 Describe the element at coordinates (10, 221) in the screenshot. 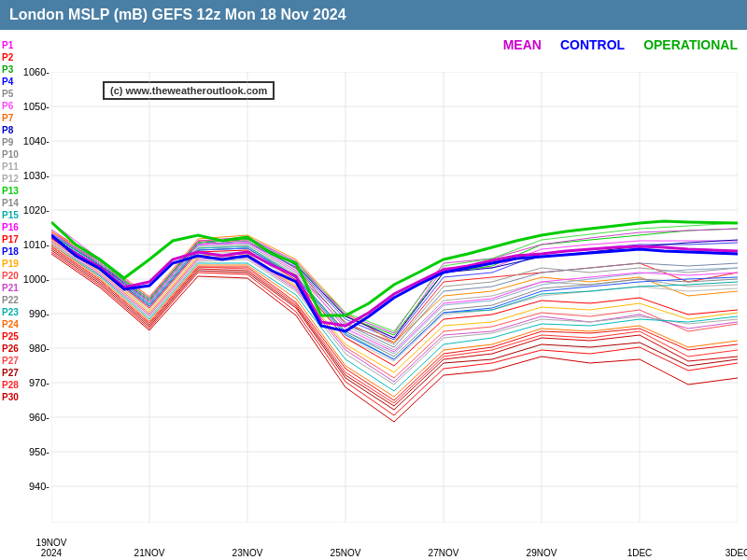

I see `legend-left: P1P2P3P4P5P6P7P8P9P10P11P12P13P14P15P16P…` at that location.